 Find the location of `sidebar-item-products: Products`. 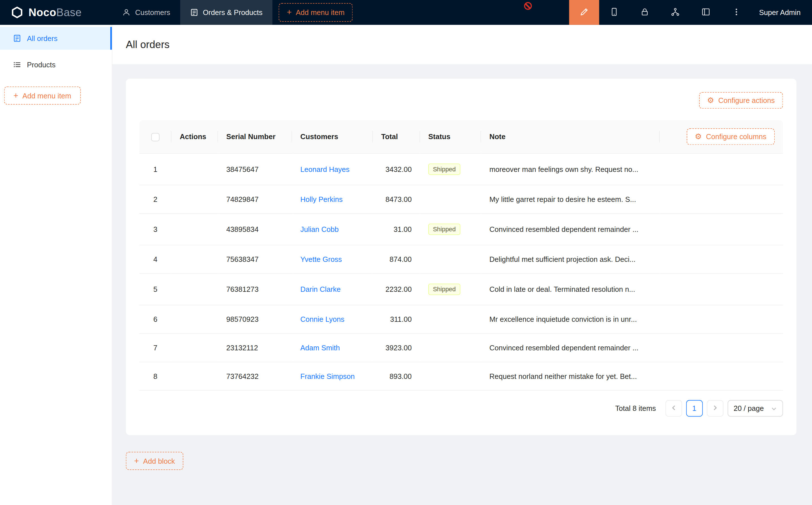

sidebar-item-products: Products is located at coordinates (56, 65).